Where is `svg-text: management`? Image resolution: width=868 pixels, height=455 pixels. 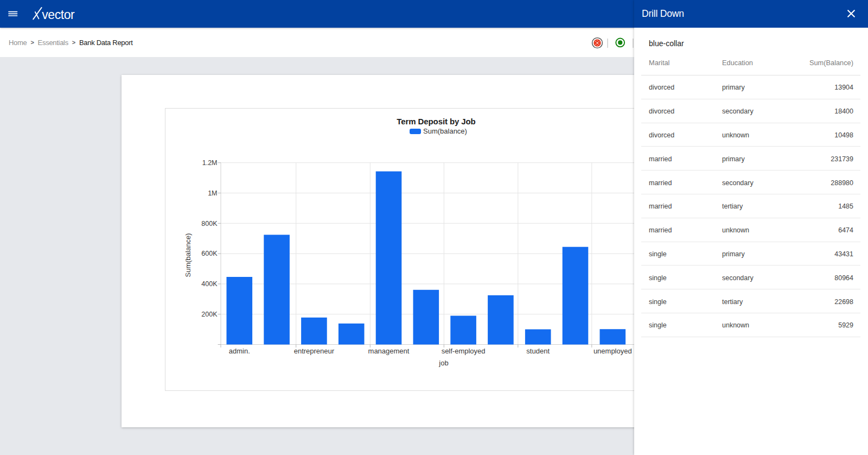 svg-text: management is located at coordinates (389, 351).